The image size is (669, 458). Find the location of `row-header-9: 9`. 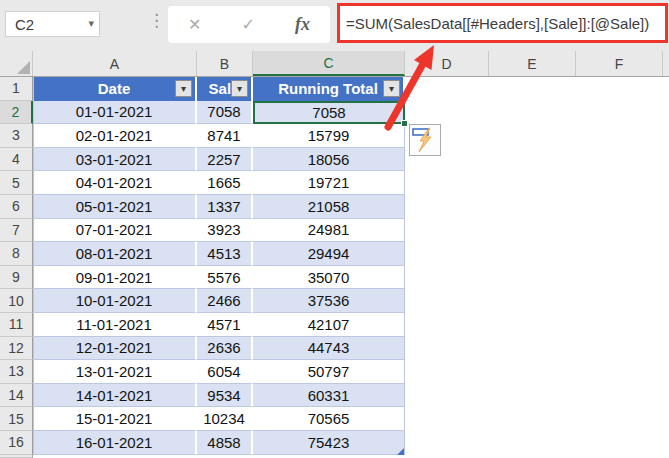

row-header-9: 9 is located at coordinates (16, 278).